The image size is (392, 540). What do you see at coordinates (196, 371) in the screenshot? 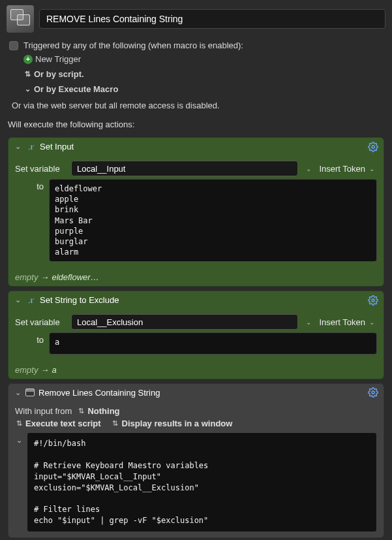
I see `status-preview: empty→a` at bounding box center [196, 371].